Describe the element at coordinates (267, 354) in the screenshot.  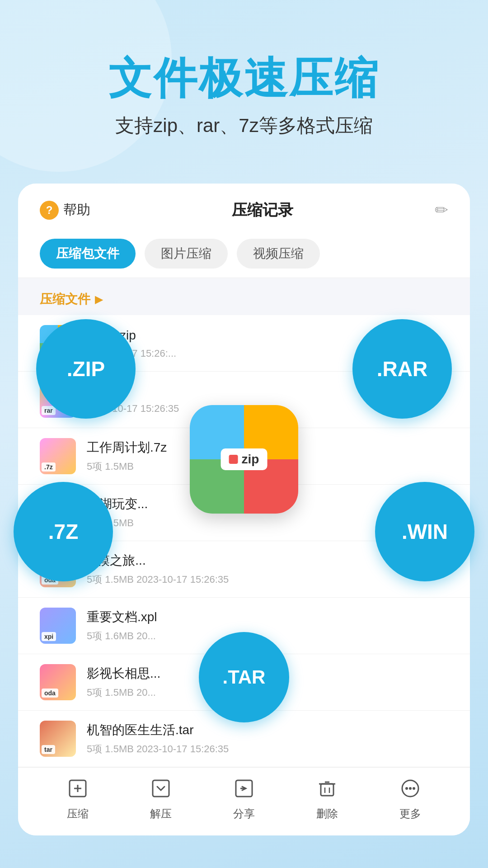
I see `file-meta: 2023-10-17 15:26:...` at that location.